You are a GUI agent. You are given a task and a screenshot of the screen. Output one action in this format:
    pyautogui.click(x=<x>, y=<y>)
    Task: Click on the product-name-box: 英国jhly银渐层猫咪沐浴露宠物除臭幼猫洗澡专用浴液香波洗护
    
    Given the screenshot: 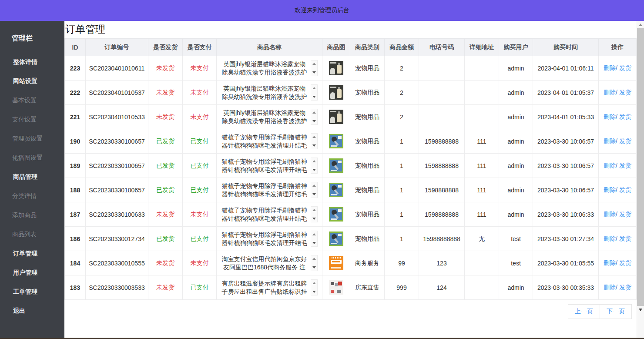 What is the action you would take?
    pyautogui.click(x=269, y=68)
    